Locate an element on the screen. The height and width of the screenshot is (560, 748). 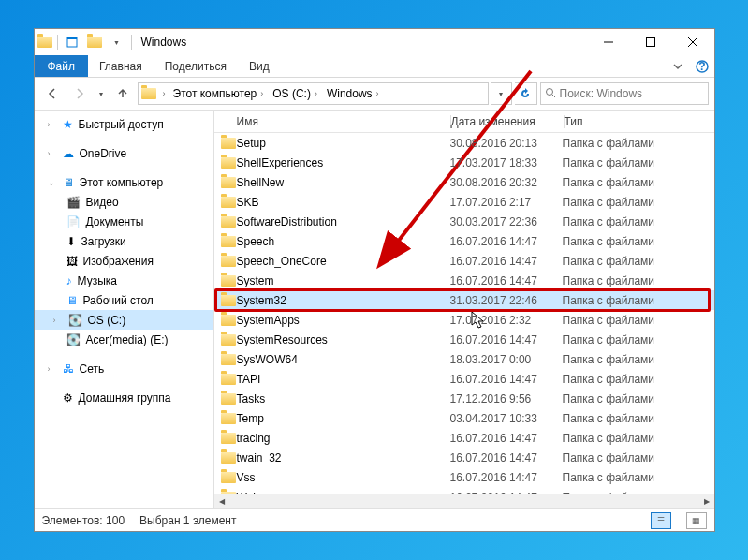
search-input: Поиск: Windows is located at coordinates (624, 94).